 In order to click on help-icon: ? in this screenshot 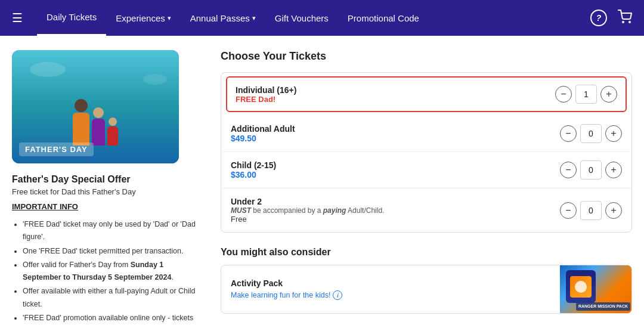, I will do `click(599, 18)`.